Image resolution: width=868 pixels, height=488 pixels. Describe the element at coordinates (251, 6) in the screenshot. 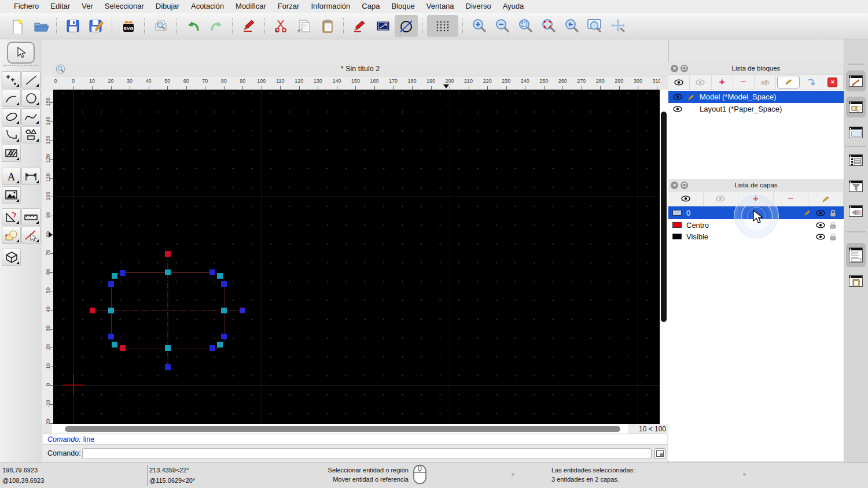

I see `menu-item-modificar: Modificar` at that location.